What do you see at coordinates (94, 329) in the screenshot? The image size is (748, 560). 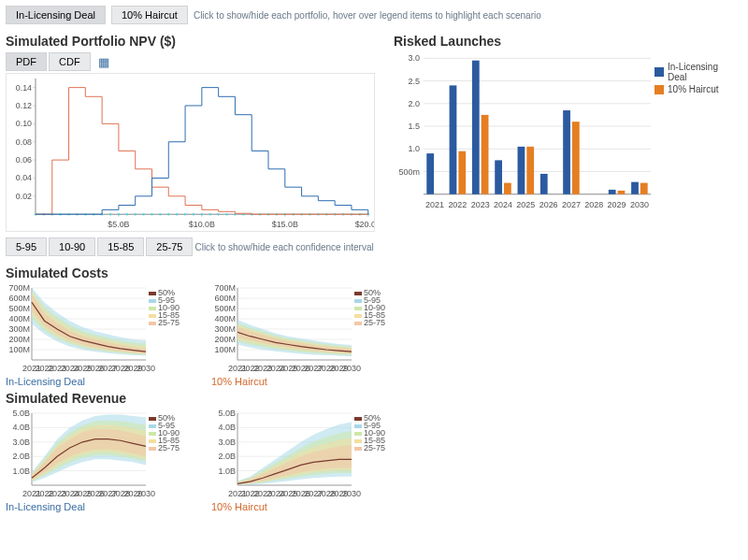 I see `costs-chart-a: 100M200M300M400M500M600M700M202120222023…` at bounding box center [94, 329].